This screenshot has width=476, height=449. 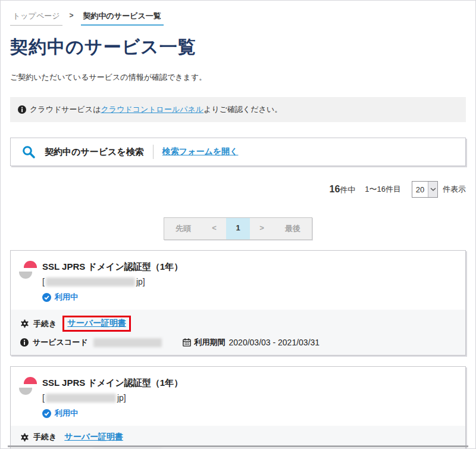 What do you see at coordinates (238, 110) in the screenshot?
I see `cloud-service-notice: クラウドサービスはクラウドコントロールパネルよりご確認ください。` at bounding box center [238, 110].